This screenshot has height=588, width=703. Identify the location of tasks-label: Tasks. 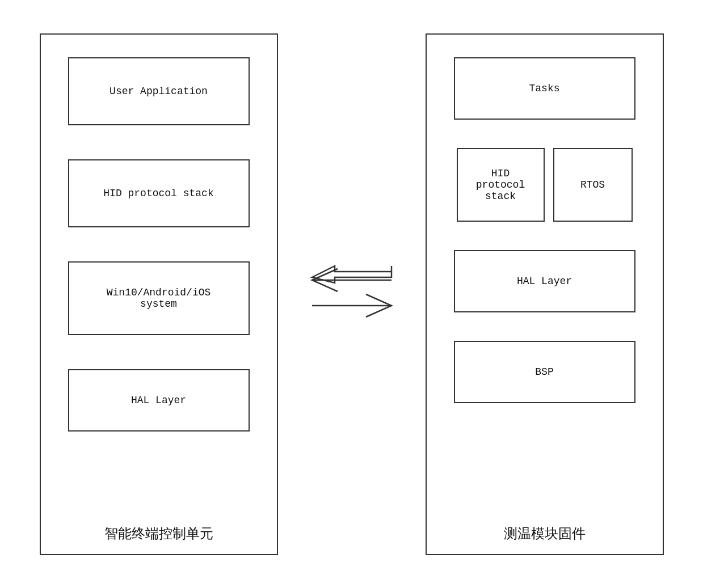
(544, 88).